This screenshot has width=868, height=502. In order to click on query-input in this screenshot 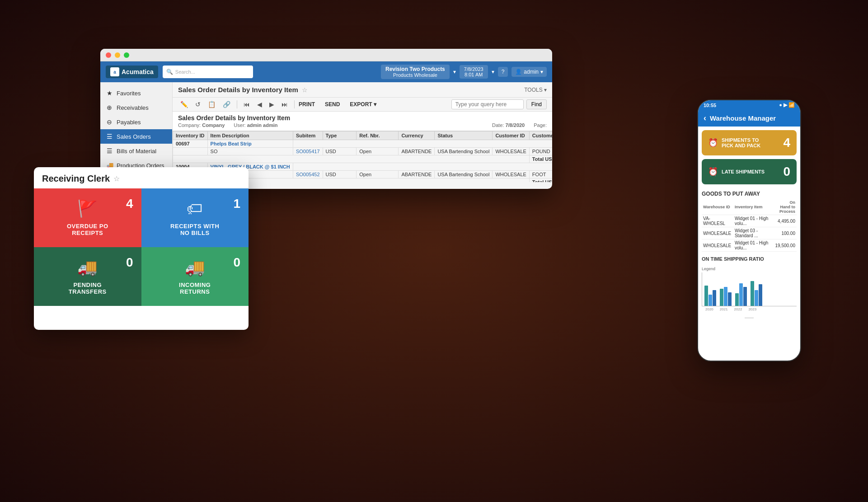, I will do `click(488, 104)`.